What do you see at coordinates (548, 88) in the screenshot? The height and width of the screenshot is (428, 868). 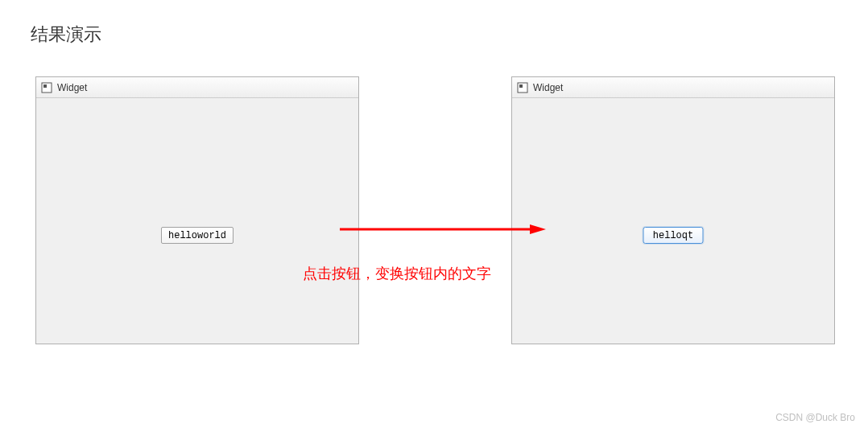 I see `window-title-right: Widget` at bounding box center [548, 88].